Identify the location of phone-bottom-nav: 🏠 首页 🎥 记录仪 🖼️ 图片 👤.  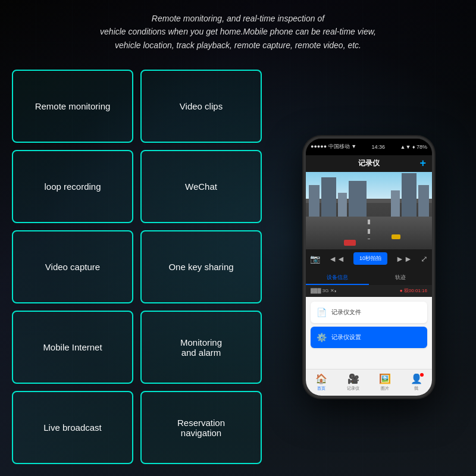
(369, 382).